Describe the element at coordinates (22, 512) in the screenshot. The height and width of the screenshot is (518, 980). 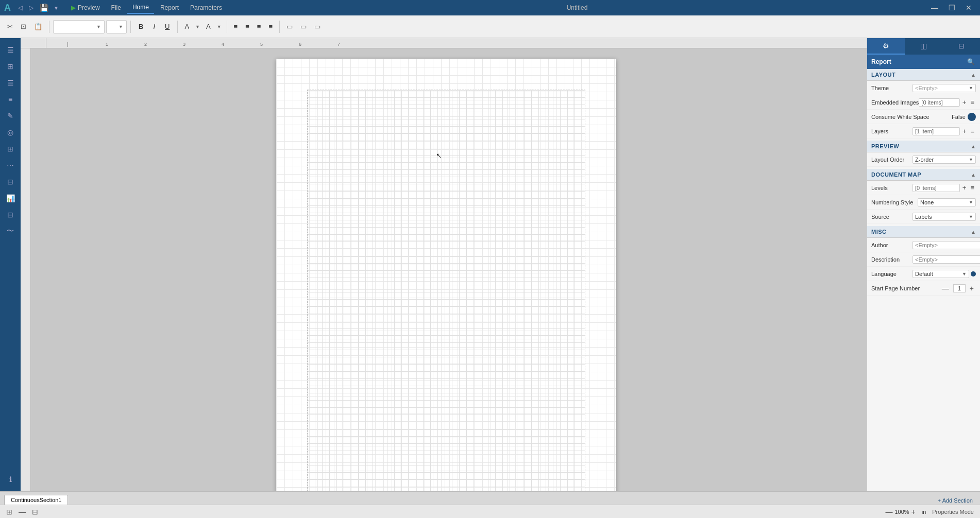
I see `layout-toggle-btn: —` at that location.